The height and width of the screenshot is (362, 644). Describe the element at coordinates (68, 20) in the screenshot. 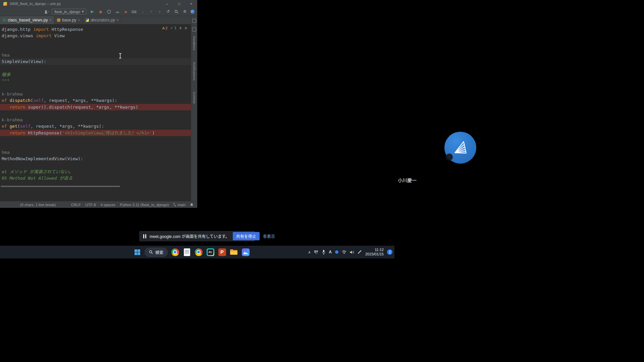

I see `tab-base-py: base.py ×` at that location.